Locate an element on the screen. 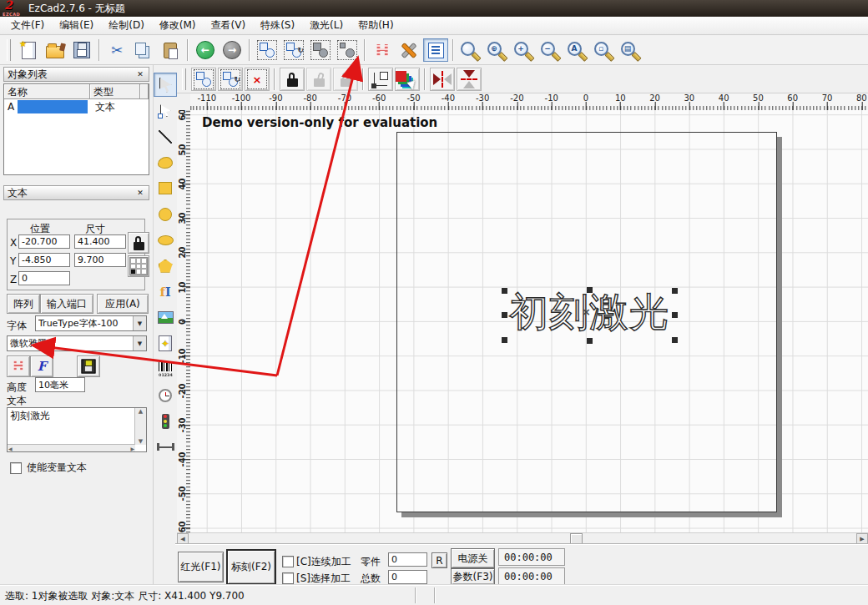 The image size is (868, 605). reset-count-button: R is located at coordinates (439, 561).